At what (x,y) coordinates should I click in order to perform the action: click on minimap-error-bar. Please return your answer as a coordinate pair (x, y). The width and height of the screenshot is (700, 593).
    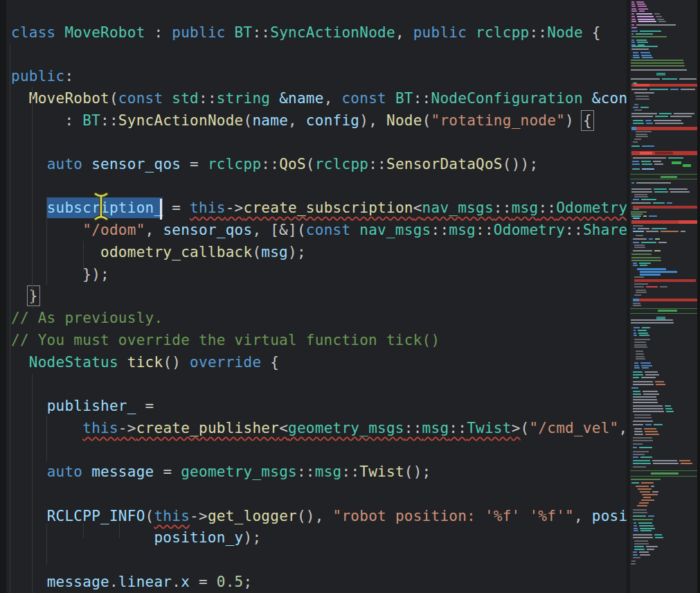
    Looking at the image, I should click on (665, 281).